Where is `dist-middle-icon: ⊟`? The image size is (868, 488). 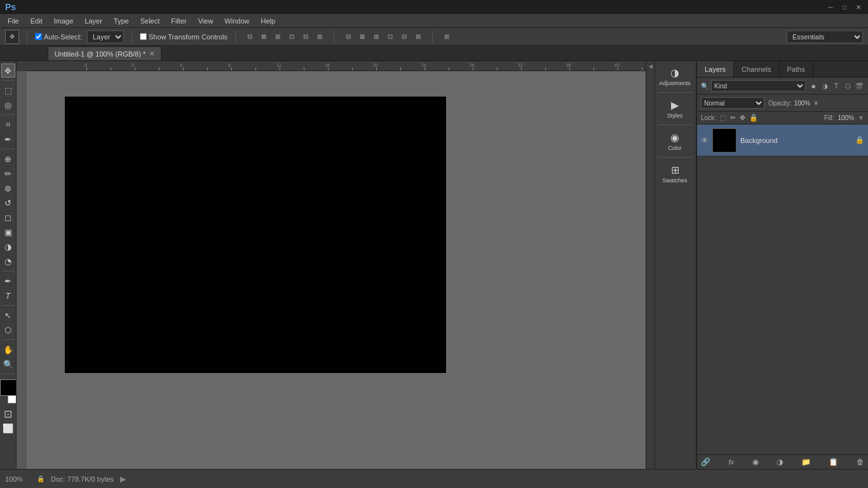 dist-middle-icon: ⊟ is located at coordinates (404, 37).